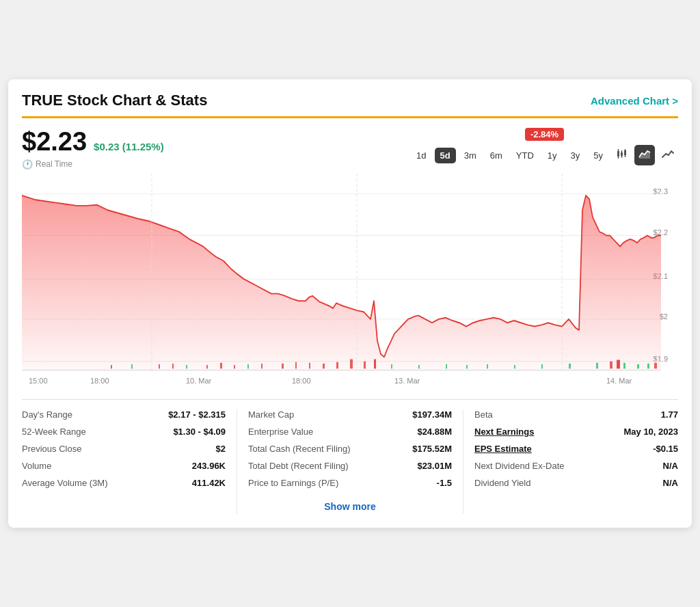 This screenshot has width=700, height=607. What do you see at coordinates (576, 156) in the screenshot?
I see `time-btn-3y: 3y` at bounding box center [576, 156].